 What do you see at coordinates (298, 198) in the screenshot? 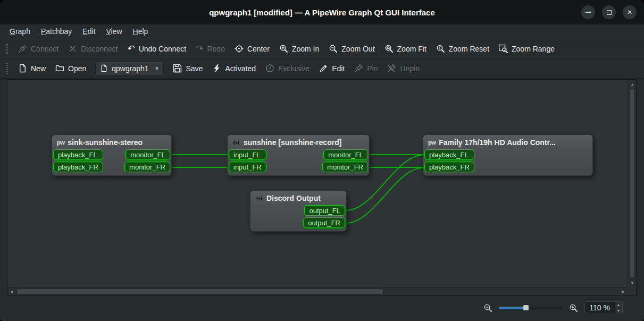
I see `node-header: Discord Output` at bounding box center [298, 198].